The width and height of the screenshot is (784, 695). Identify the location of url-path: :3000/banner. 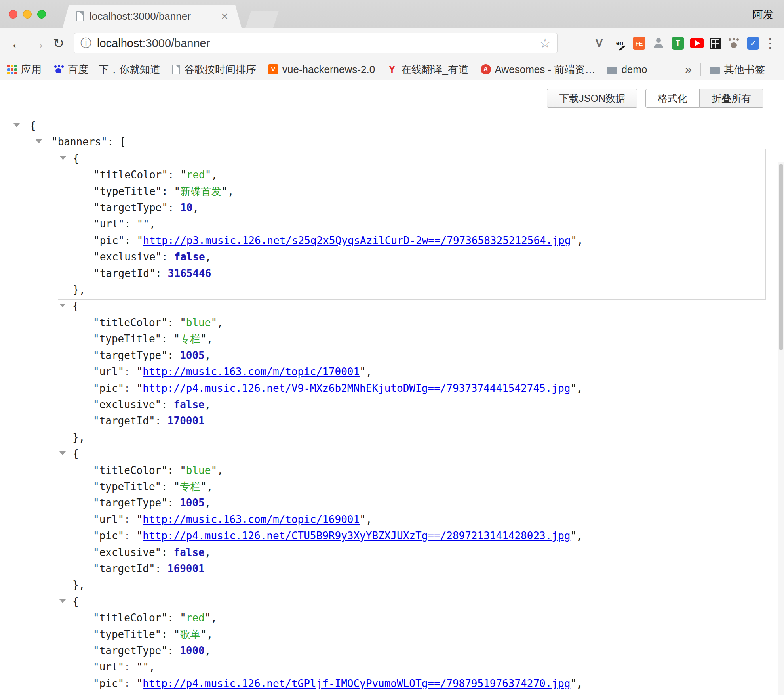
(176, 43).